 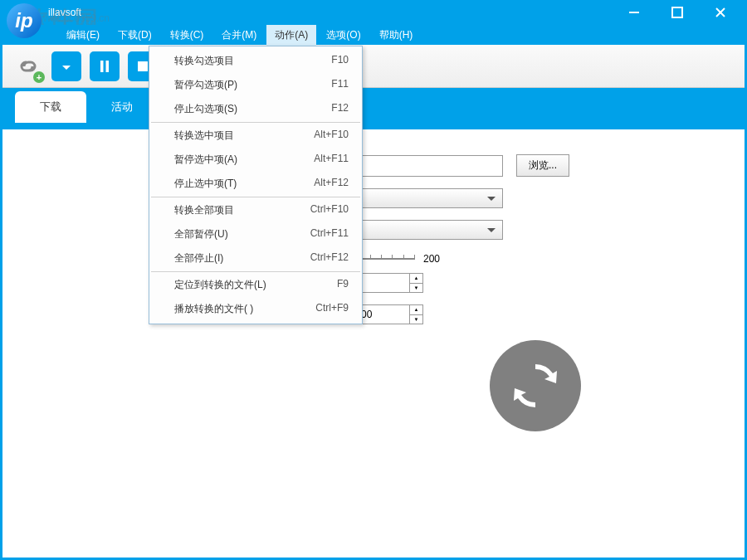 I want to click on tab-download: 下载, so click(x=51, y=107).